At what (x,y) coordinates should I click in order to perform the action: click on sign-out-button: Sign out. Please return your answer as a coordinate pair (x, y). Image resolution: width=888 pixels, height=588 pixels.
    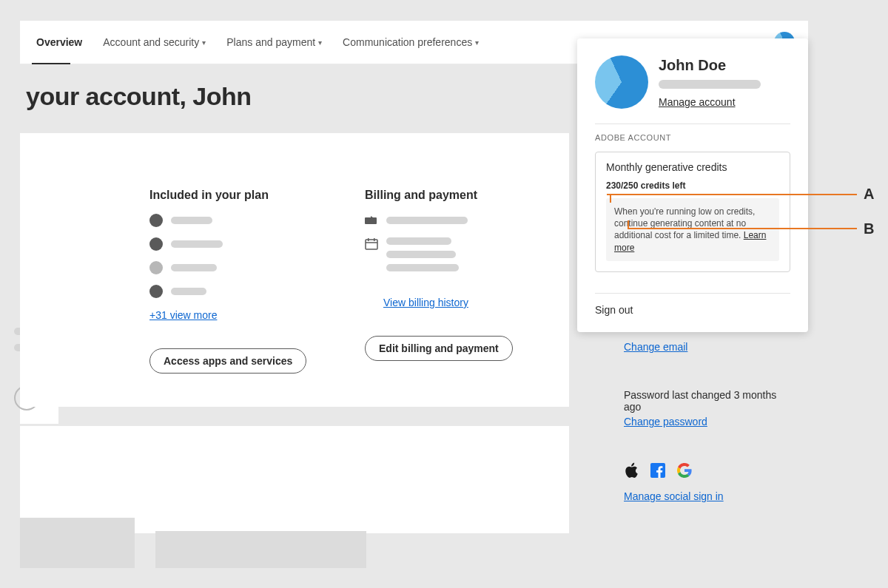
    Looking at the image, I should click on (693, 310).